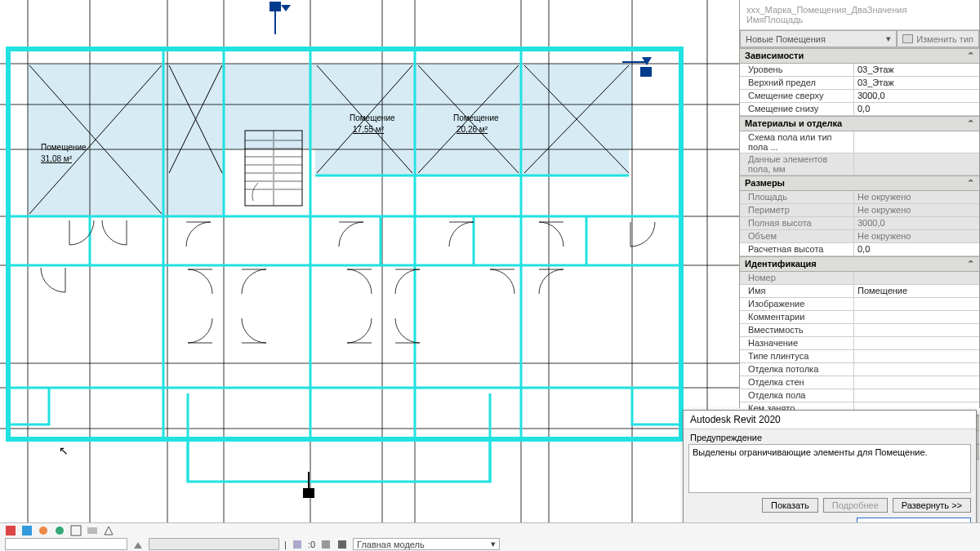  Describe the element at coordinates (889, 39) in the screenshot. I see `chevron-down-icon: ▾` at that location.